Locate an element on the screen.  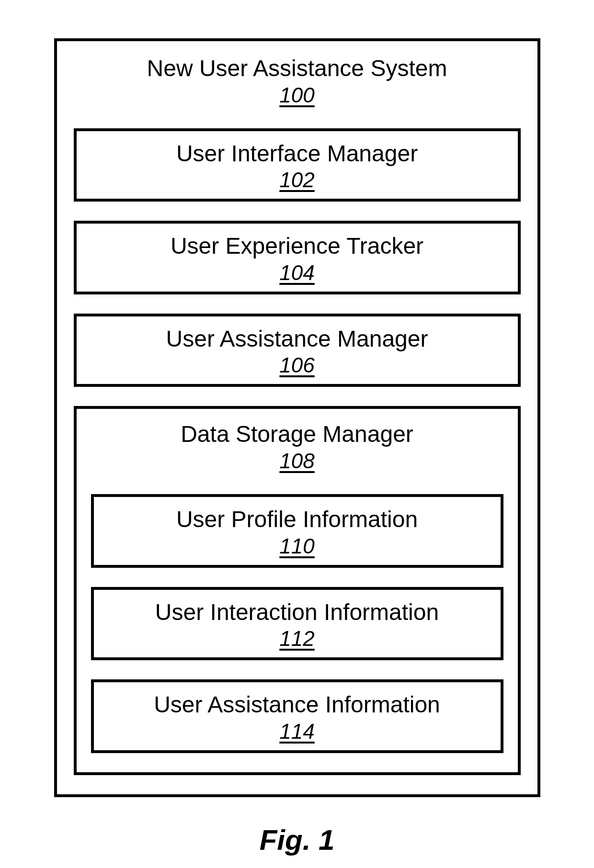
module-box: User Assistance Manager 106 is located at coordinates (297, 350).